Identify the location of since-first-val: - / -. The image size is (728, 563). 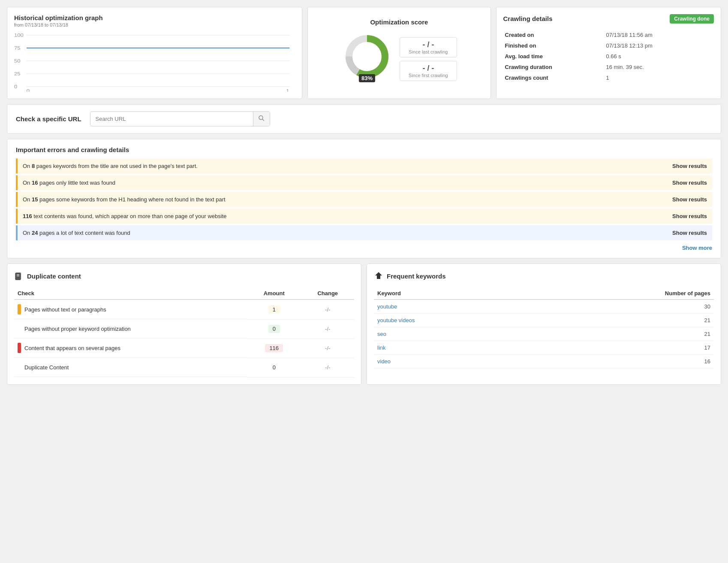
(428, 69).